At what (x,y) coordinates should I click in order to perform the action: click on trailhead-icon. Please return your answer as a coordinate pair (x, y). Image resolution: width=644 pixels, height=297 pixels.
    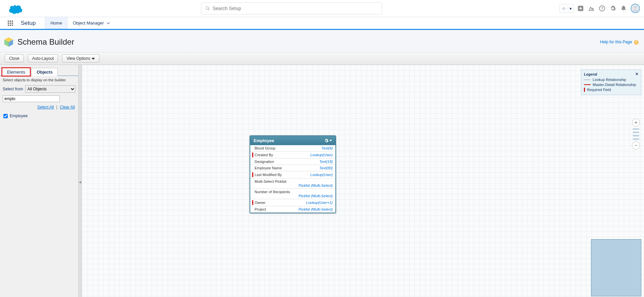
    Looking at the image, I should click on (591, 8).